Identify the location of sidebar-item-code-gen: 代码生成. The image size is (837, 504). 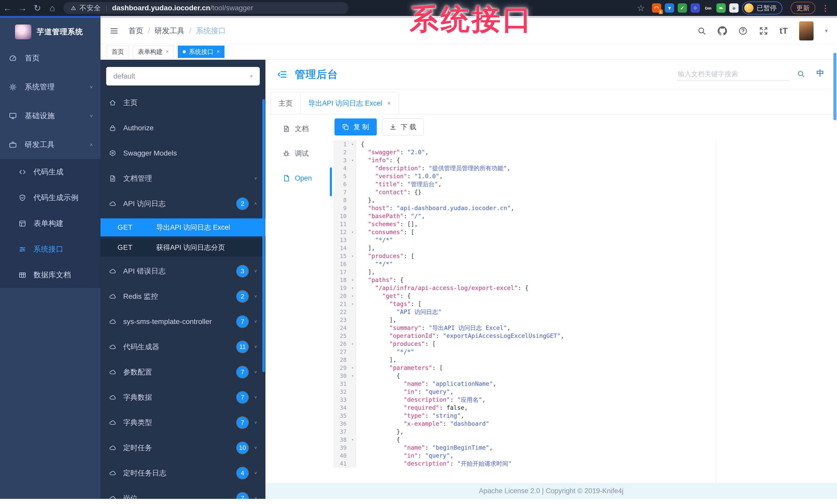
(50, 172).